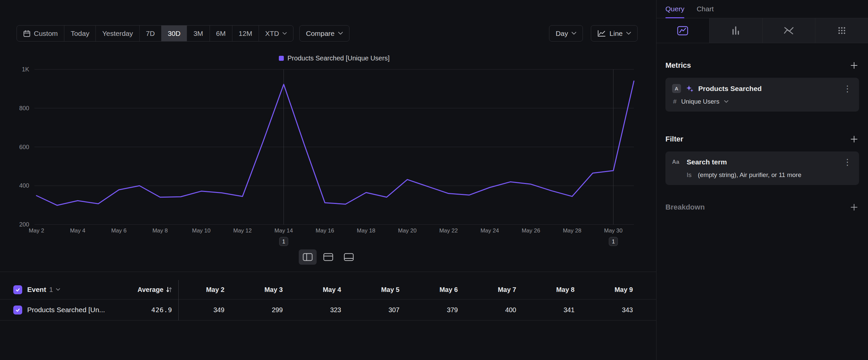 This screenshot has width=868, height=360. Describe the element at coordinates (675, 102) in the screenshot. I see `aggregation-type-icon: #` at that location.